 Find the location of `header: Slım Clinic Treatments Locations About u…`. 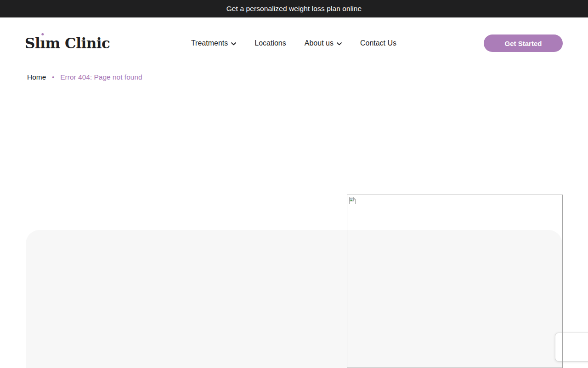

header: Slım Clinic Treatments Locations About u… is located at coordinates (294, 35).